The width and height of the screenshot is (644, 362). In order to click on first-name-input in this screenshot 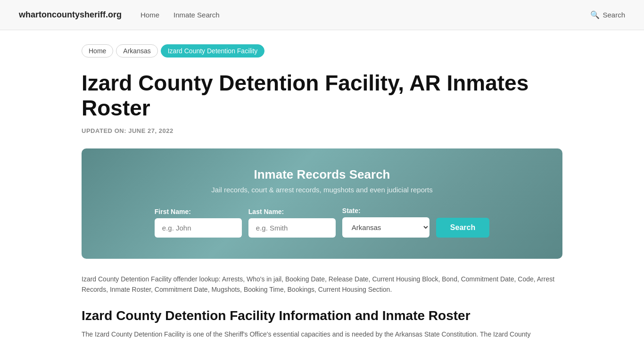, I will do `click(198, 228)`.